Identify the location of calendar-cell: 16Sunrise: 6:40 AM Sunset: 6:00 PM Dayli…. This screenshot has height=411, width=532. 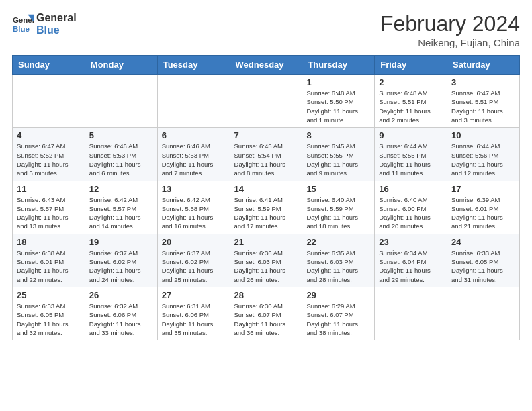
(411, 207).